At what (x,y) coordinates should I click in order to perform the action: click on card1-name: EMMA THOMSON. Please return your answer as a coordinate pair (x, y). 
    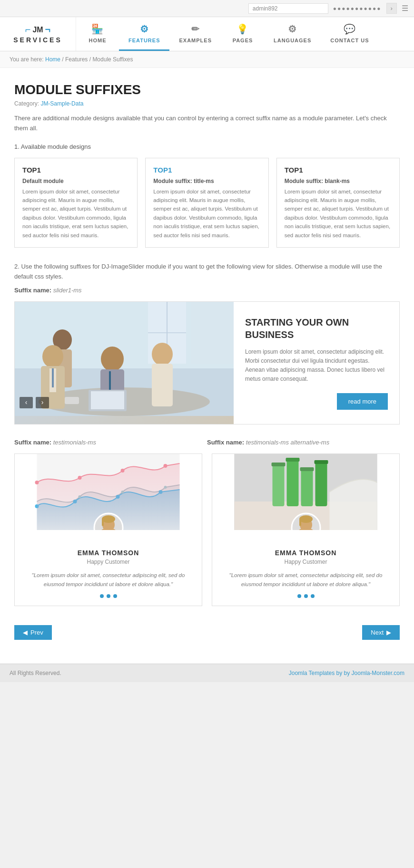
    Looking at the image, I should click on (108, 553).